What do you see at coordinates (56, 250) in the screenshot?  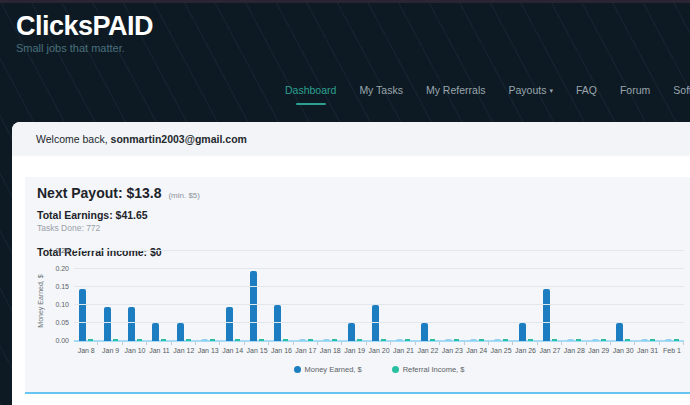 I see `y-tick-label: 0.25` at bounding box center [56, 250].